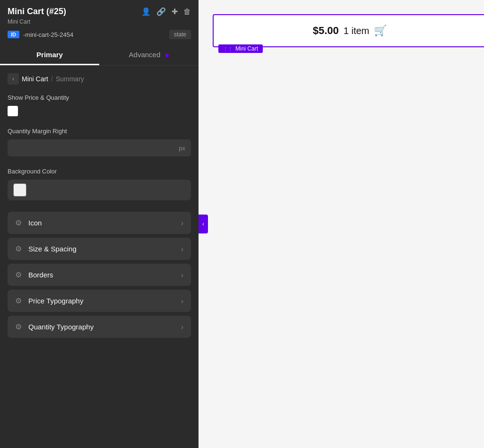  What do you see at coordinates (52, 249) in the screenshot?
I see `size-spacing-label: Size & Spacing` at bounding box center [52, 249].